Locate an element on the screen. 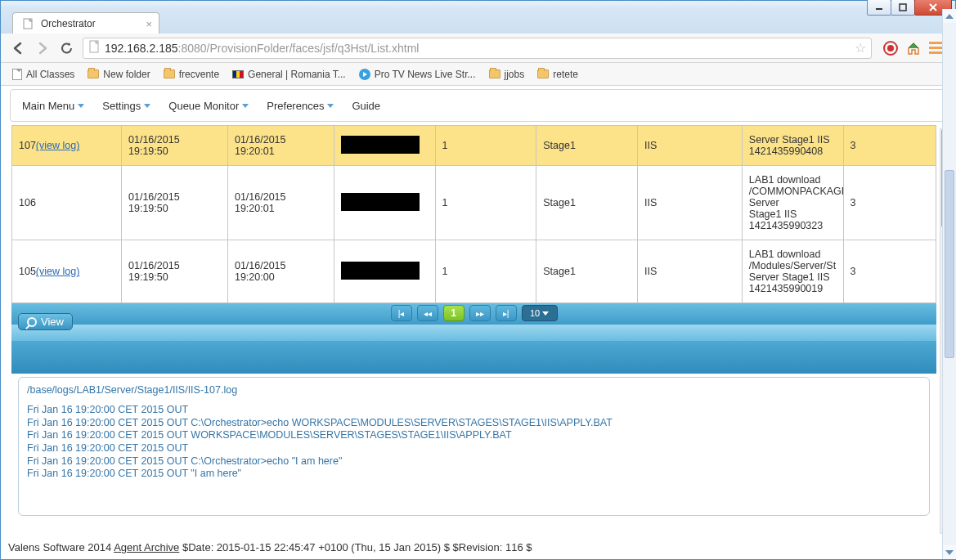 The height and width of the screenshot is (560, 956). url-path: /ProvisionFolder/faces/jsf/q3Hst/List.xh… is located at coordinates (313, 48).